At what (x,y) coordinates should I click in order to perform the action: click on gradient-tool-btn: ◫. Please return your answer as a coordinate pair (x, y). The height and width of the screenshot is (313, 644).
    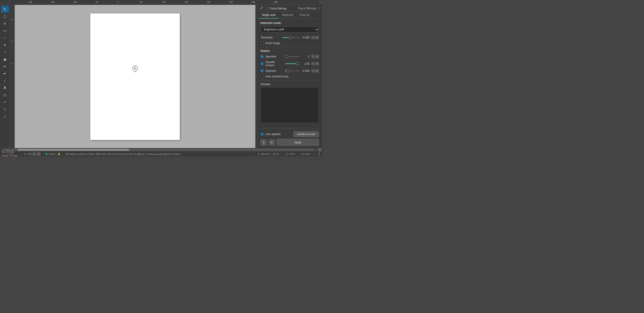
    Looking at the image, I should click on (5, 95).